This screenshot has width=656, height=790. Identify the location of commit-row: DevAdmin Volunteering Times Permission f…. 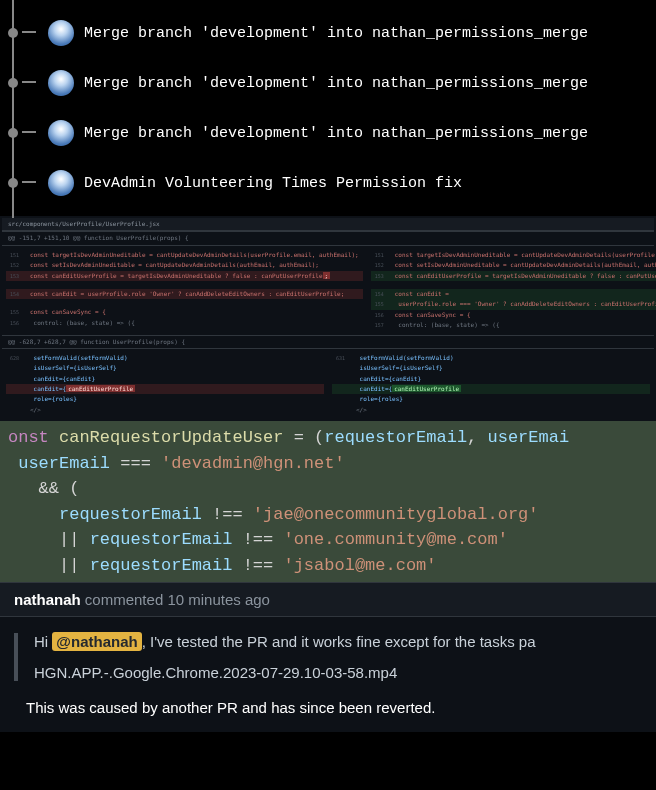
(328, 183).